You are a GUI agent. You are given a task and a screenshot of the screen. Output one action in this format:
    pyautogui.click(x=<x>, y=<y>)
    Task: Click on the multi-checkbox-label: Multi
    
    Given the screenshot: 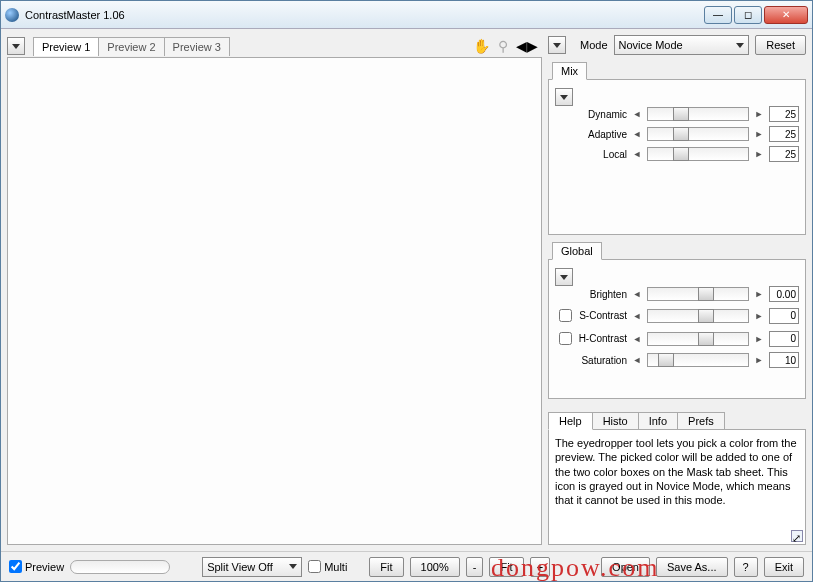 What is the action you would take?
    pyautogui.click(x=336, y=567)
    